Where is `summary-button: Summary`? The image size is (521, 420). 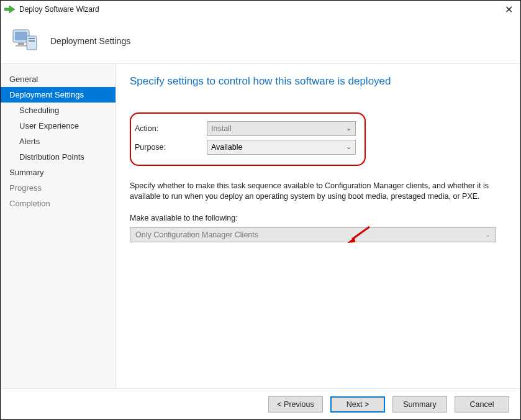
summary-button: Summary is located at coordinates (420, 404).